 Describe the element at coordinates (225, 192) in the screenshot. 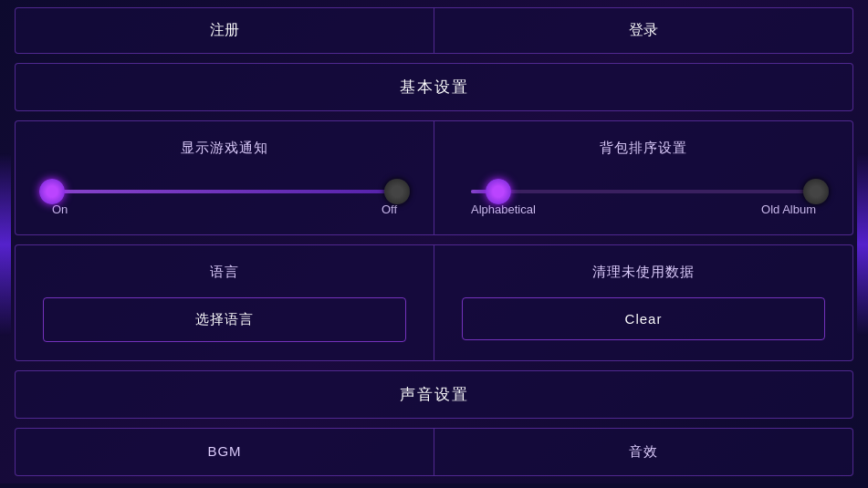

I see `notification-slider-fill` at that location.